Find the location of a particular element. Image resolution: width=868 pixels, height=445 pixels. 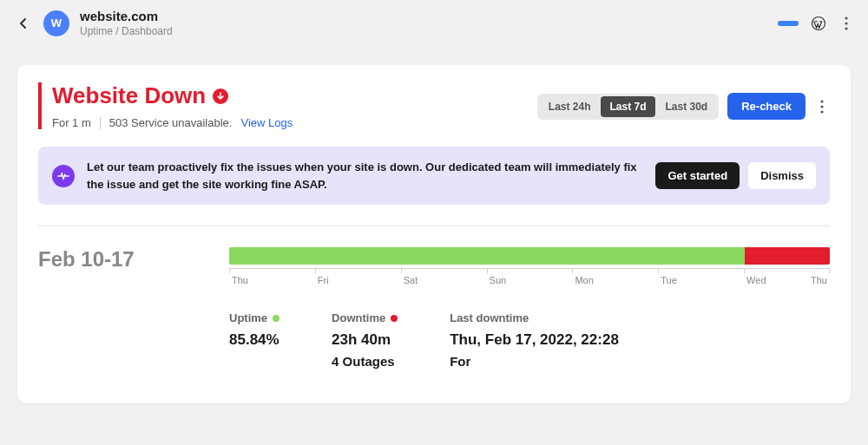

wordpress-icon is located at coordinates (819, 23).